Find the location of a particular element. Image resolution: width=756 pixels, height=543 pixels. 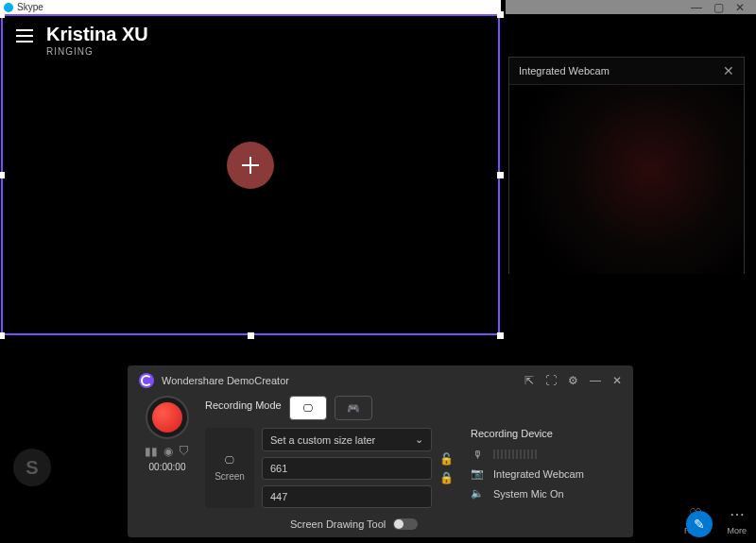

lock-icon: 🔒 is located at coordinates (446, 478).